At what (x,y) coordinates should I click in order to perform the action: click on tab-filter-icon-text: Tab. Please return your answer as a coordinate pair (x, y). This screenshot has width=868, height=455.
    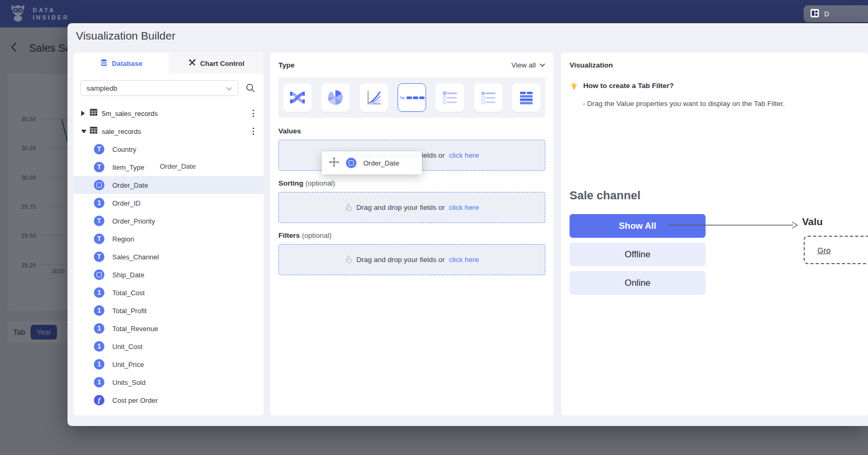
    Looking at the image, I should click on (402, 98).